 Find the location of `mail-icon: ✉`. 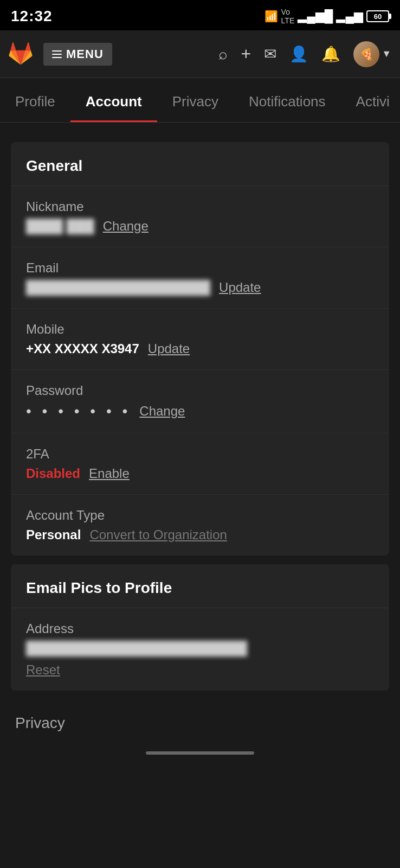

mail-icon: ✉ is located at coordinates (270, 54).